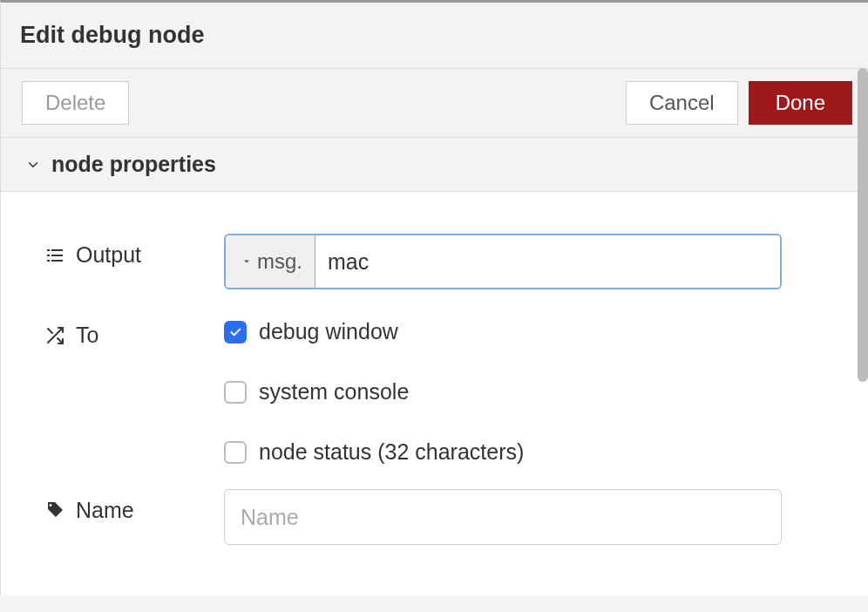 The width and height of the screenshot is (868, 612). What do you see at coordinates (280, 262) in the screenshot?
I see `output-prefix: msg.` at bounding box center [280, 262].